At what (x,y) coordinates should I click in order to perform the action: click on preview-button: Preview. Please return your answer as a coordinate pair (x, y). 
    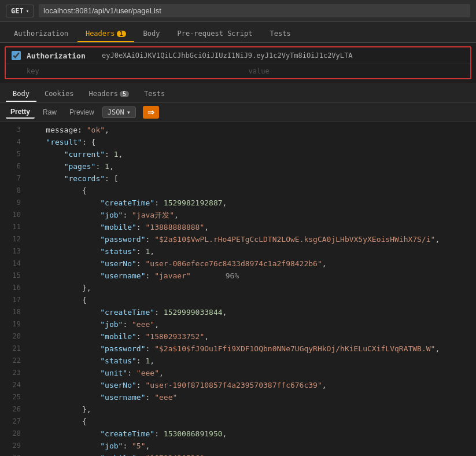
    Looking at the image, I should click on (82, 112).